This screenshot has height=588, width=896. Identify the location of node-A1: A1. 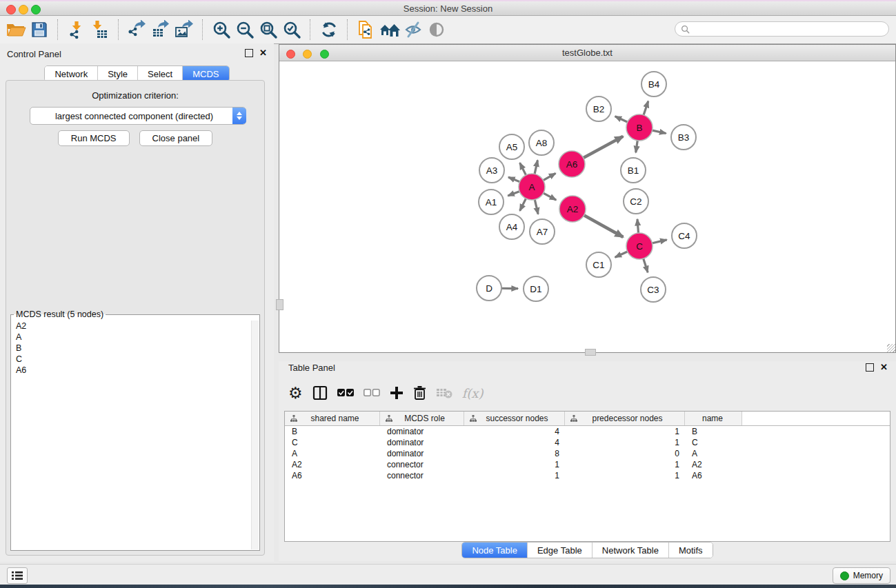
(491, 202).